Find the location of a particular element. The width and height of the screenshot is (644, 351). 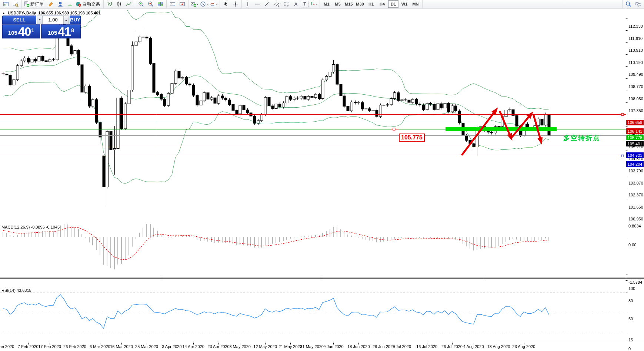

date-label: 7 Feb 2020 is located at coordinates (28, 347).